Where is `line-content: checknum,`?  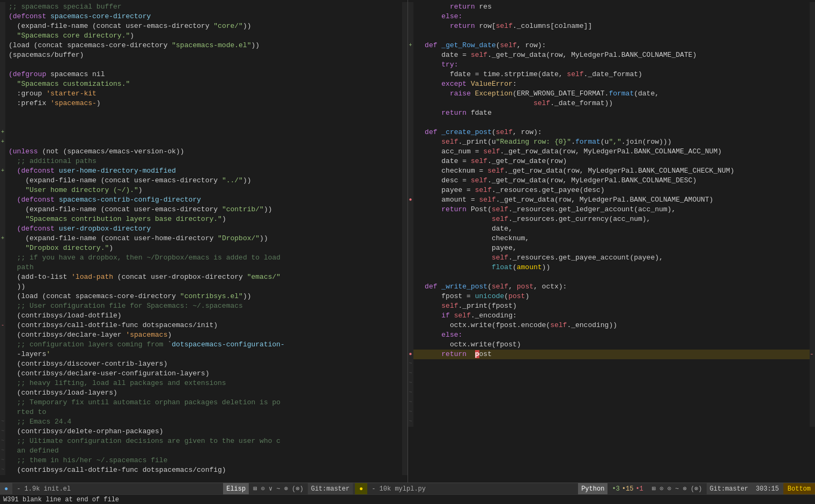 line-content: checknum, is located at coordinates (612, 239).